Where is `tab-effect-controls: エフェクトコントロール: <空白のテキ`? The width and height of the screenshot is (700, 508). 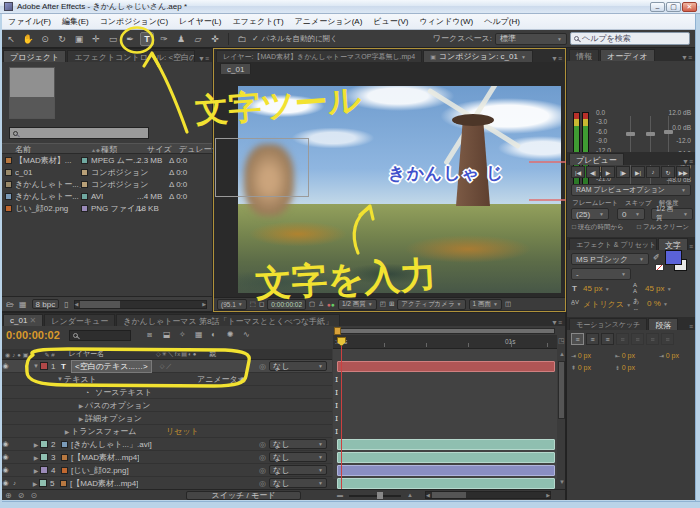 tab-effect-controls: エフェクトコントロール: <空白のテキ is located at coordinates (131, 56).